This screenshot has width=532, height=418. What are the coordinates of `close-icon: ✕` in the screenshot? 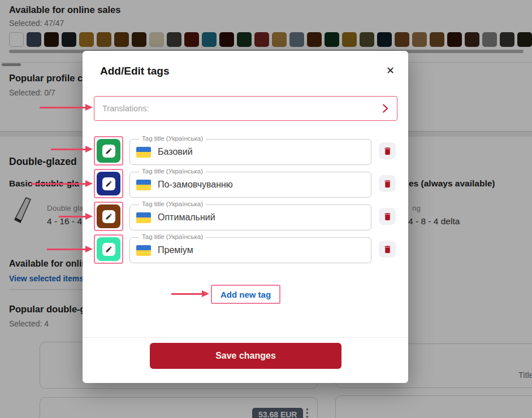 It's located at (390, 71).